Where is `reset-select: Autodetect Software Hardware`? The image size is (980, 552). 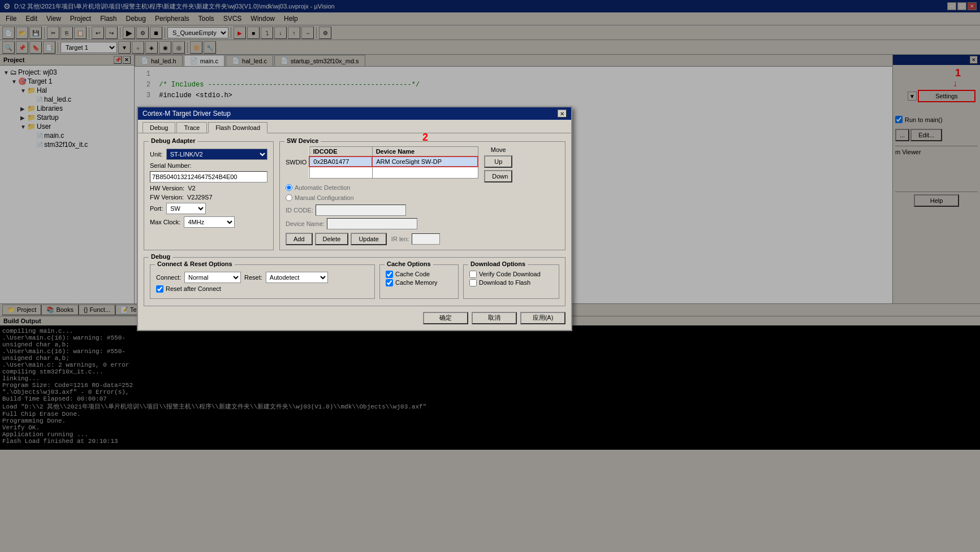
reset-select: Autodetect Software Hardware is located at coordinates (297, 277).